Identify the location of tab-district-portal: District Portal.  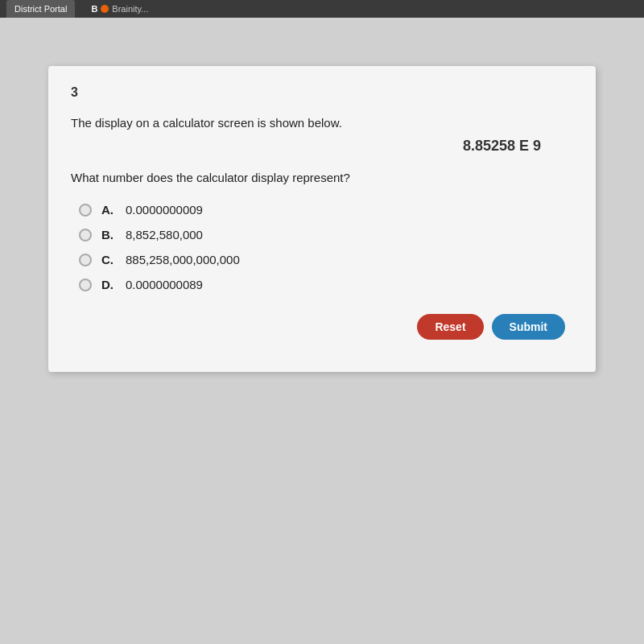
(40, 9).